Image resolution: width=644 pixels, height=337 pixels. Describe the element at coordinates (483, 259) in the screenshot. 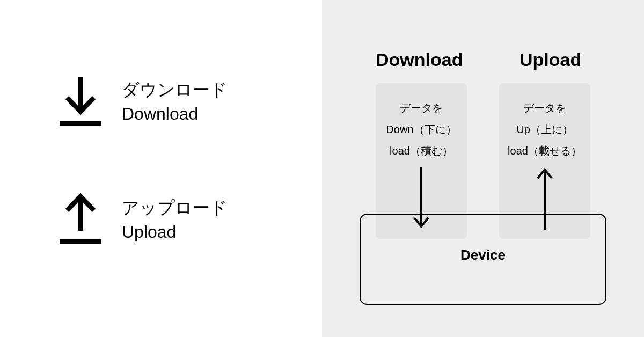

I see `device-box: Device` at that location.